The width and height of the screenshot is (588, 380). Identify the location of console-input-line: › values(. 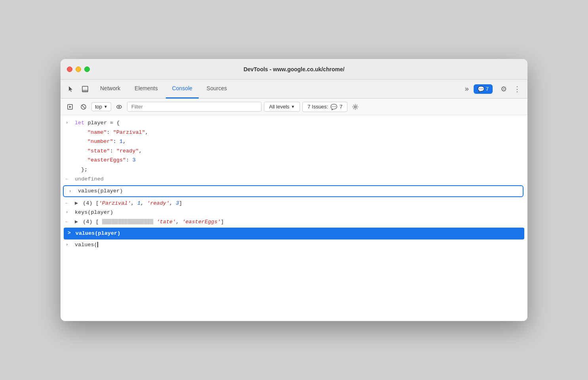
(294, 245).